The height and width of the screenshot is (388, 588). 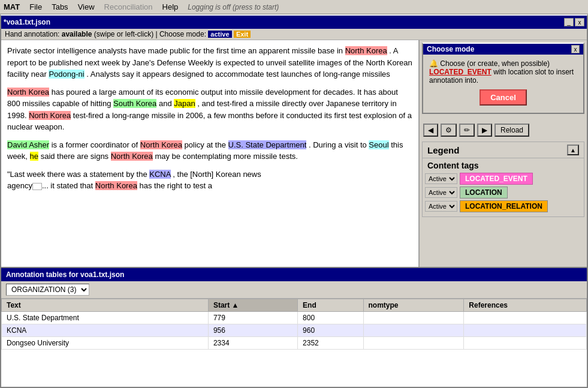 What do you see at coordinates (253, 331) in the screenshot?
I see `cell-start: 956` at bounding box center [253, 331].